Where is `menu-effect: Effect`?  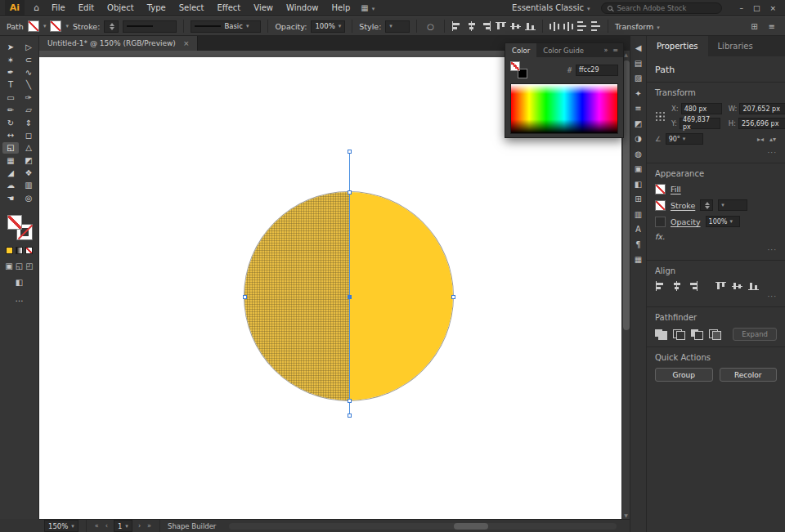 menu-effect: Effect is located at coordinates (229, 8).